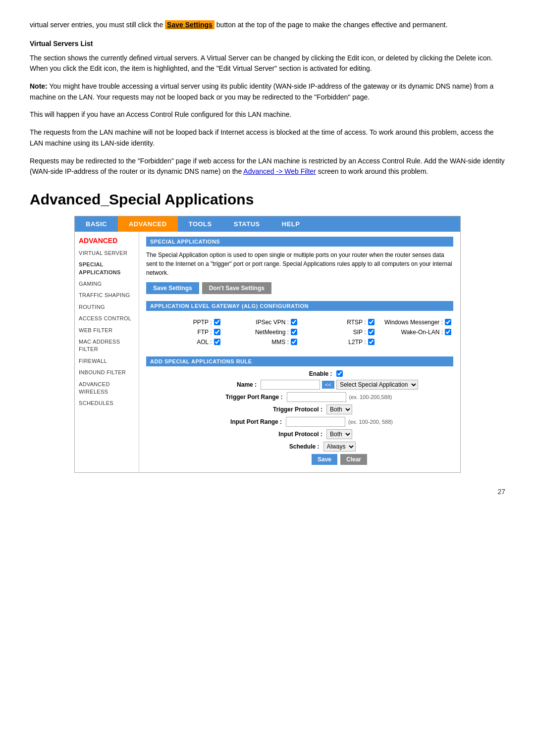 The width and height of the screenshot is (535, 756). I want to click on note-text: You might have trouble accessing a virtu…, so click(262, 92).